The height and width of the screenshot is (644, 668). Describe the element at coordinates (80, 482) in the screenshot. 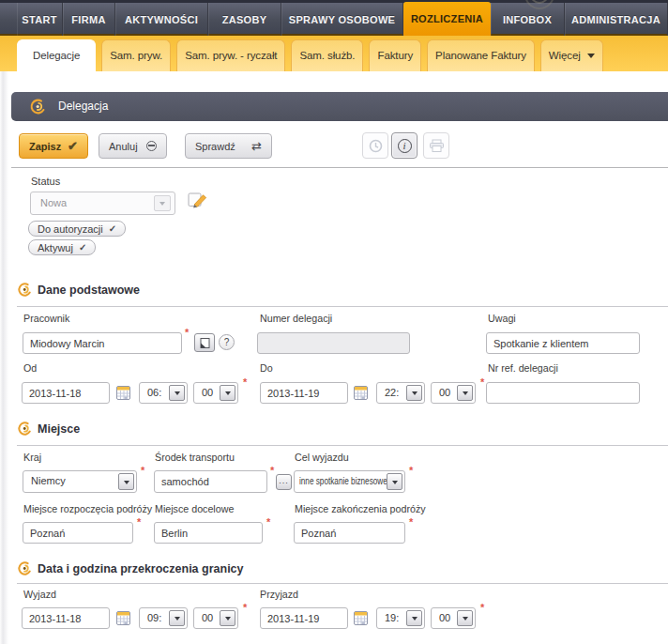

I see `kraj-select: Niemcy` at that location.